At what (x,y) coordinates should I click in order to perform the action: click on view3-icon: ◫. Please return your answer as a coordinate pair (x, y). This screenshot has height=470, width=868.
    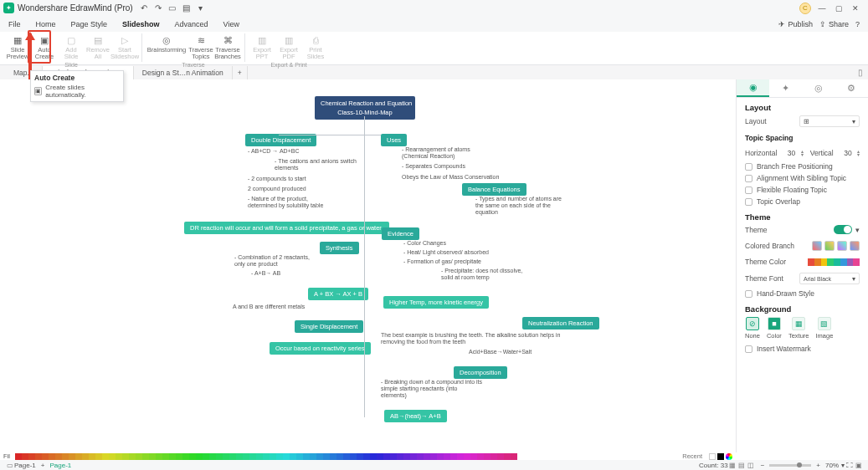
    Looking at the image, I should click on (752, 465).